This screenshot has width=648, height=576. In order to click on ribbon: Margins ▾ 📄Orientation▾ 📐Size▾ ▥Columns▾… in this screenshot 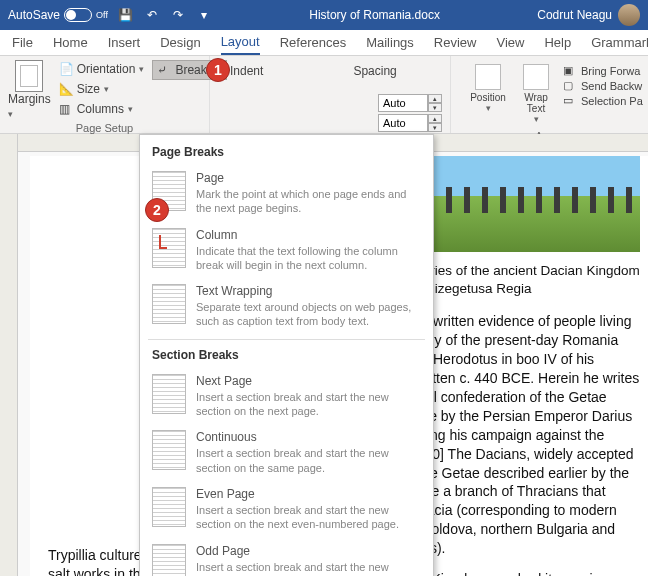, I will do `click(324, 95)`.